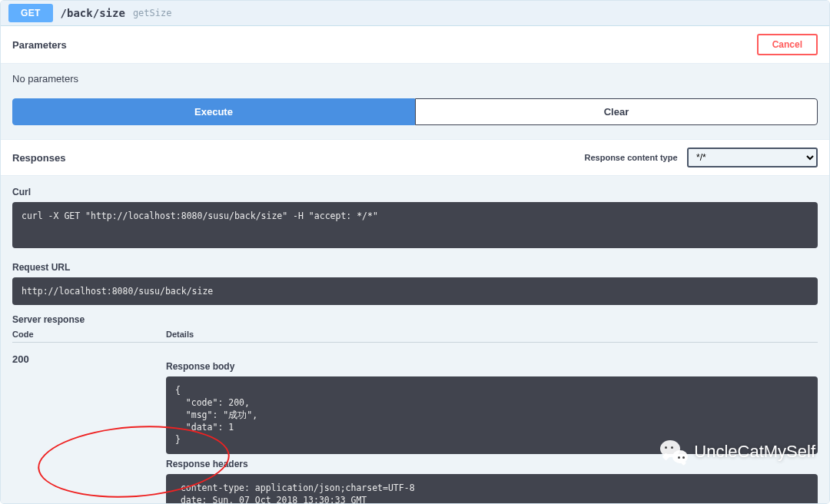 This screenshot has width=830, height=504. Describe the element at coordinates (415, 78) in the screenshot. I see `no-parameters-text: No parameters` at that location.